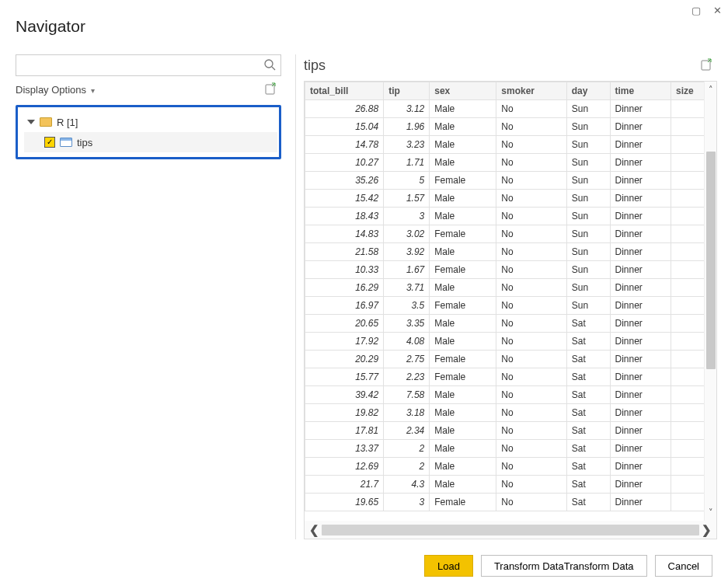  Describe the element at coordinates (711, 513) in the screenshot. I see `scroll-down-icon: ˅` at that location.